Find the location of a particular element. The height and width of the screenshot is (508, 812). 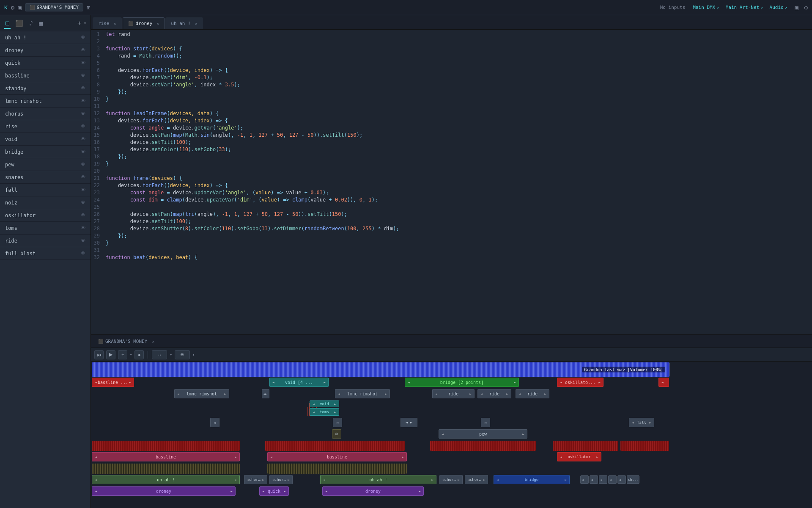

main-dmx-button: Main DMX ↗ is located at coordinates (705, 8).